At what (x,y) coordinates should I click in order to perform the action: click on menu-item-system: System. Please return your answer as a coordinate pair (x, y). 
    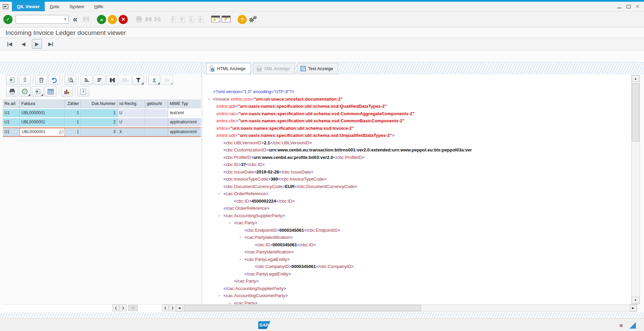
    Looking at the image, I should click on (77, 6).